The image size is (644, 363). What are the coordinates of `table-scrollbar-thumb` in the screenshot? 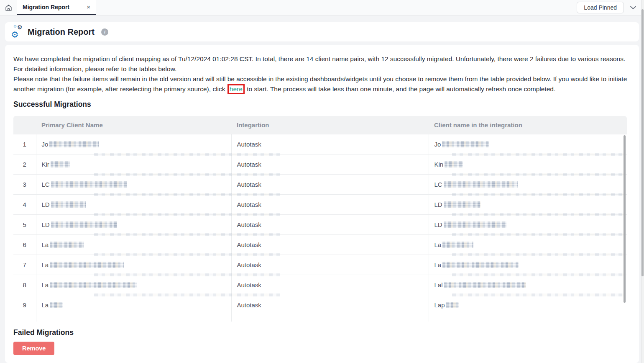 It's located at (625, 219).